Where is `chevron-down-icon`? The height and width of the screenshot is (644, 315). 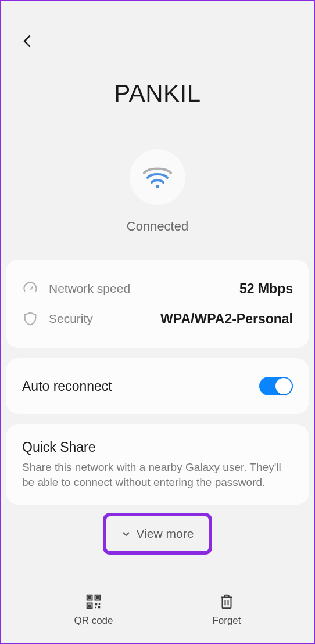
chevron-down-icon is located at coordinates (126, 534).